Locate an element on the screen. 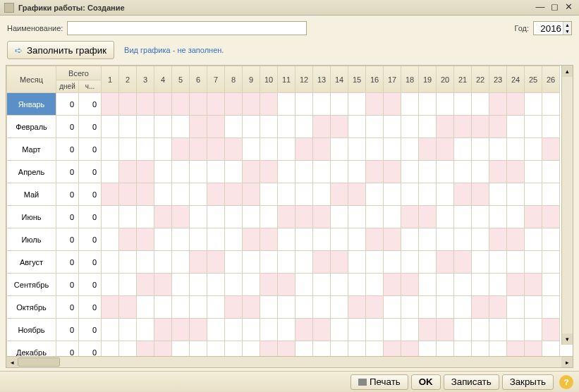 Image resolution: width=579 pixels, height=392 pixels. scroll-right-button: ▸ is located at coordinates (567, 362).